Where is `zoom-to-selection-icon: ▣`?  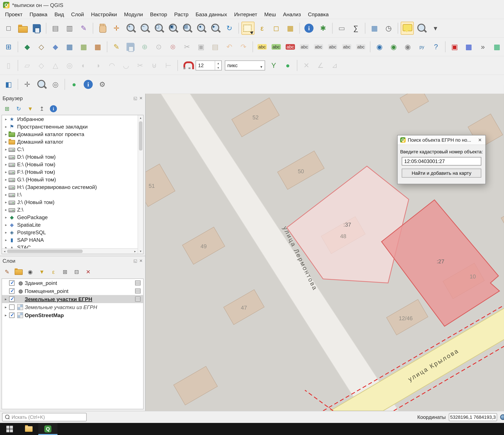 zoom-to-selection-icon: ▣ is located at coordinates (173, 28).